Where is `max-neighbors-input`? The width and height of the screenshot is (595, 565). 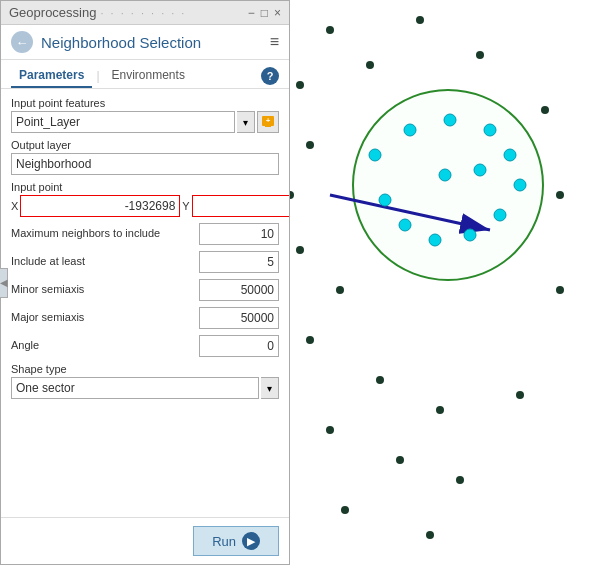 max-neighbors-input is located at coordinates (239, 234).